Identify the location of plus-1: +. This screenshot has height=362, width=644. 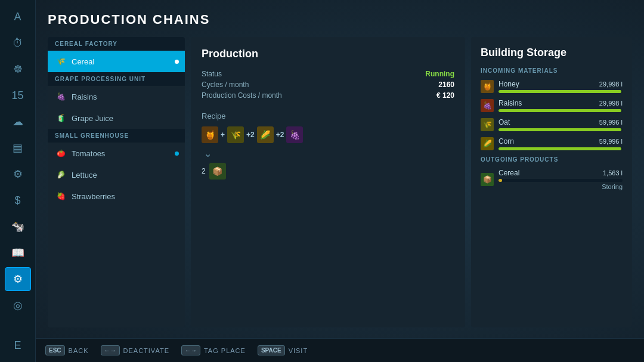
(223, 135).